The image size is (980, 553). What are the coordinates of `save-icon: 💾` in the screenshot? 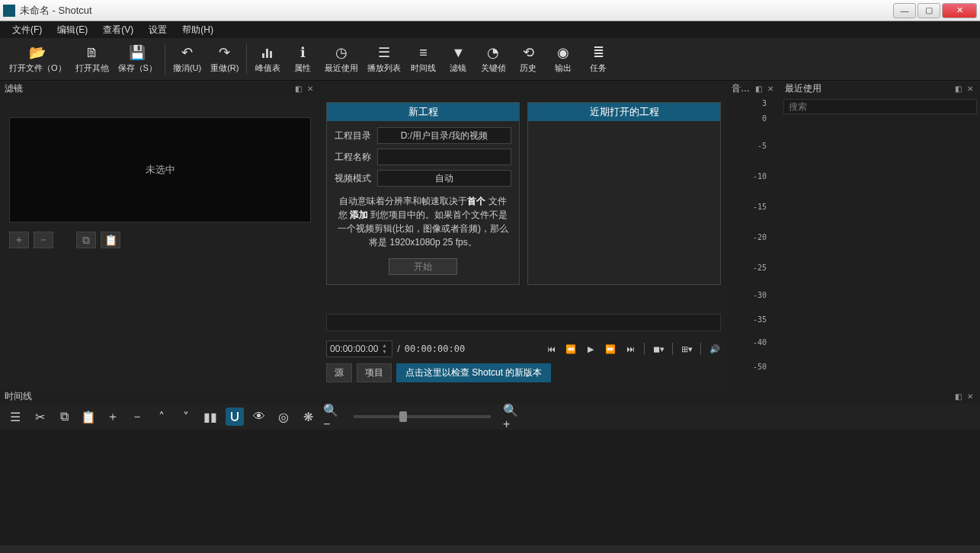 It's located at (137, 53).